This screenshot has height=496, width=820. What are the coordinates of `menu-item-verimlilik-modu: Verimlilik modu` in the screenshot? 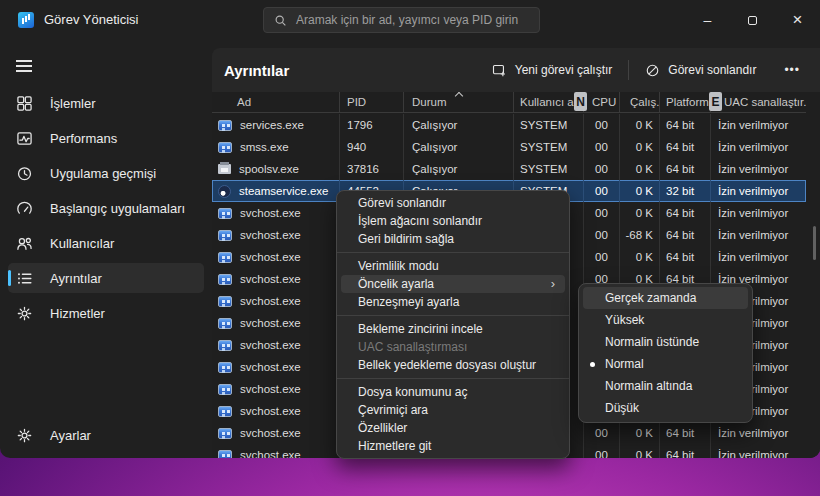 It's located at (453, 266).